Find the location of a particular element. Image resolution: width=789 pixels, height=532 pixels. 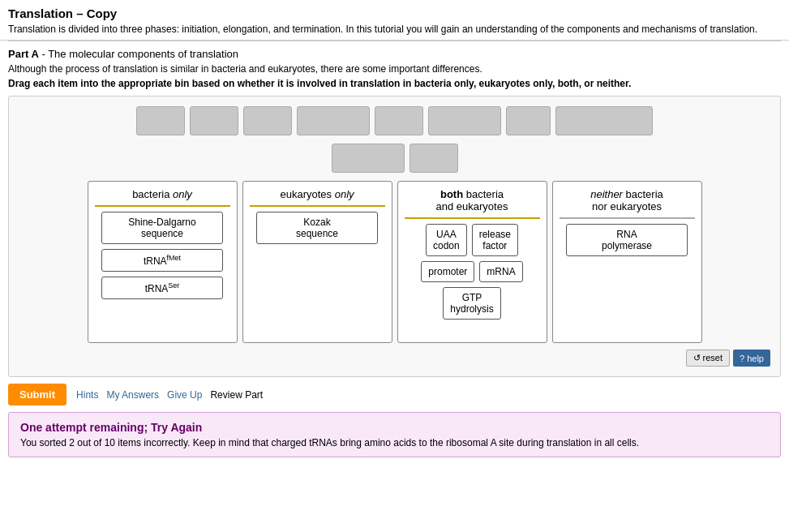

bin-neither-header: neither bacterianor eukaryotes is located at coordinates (628, 204).